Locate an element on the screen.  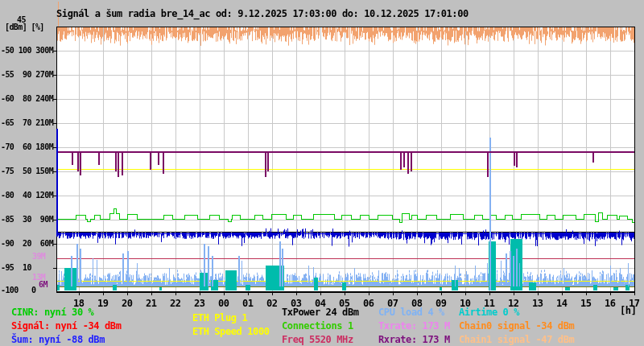
x-axis-hour-label: 22 is located at coordinates (175, 303).